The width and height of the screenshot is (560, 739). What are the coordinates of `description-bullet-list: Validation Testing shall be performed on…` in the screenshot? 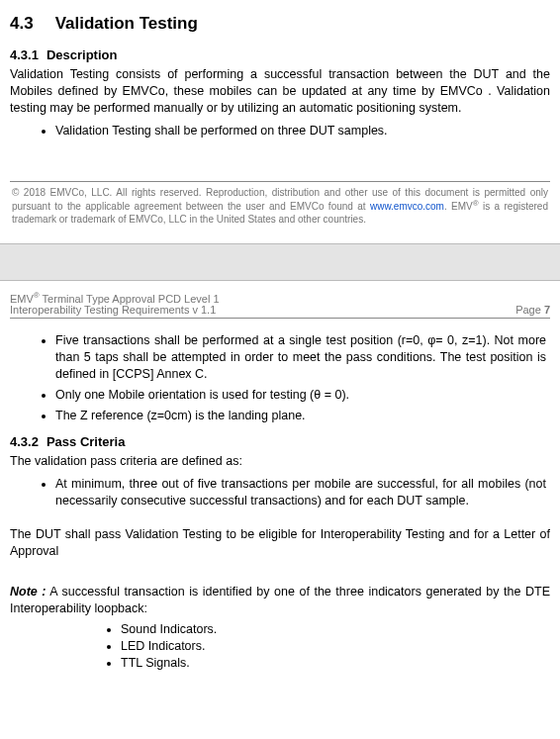 It's located at (280, 131).